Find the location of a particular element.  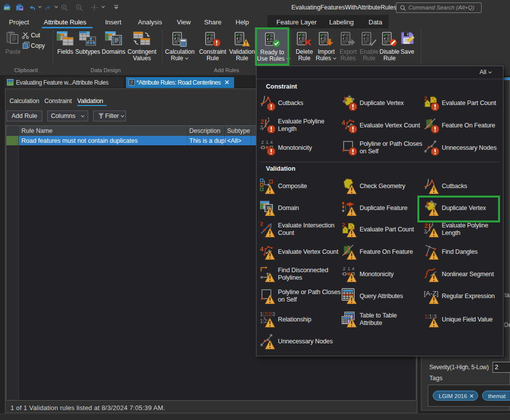

svg-text: [A-Z] is located at coordinates (431, 294).